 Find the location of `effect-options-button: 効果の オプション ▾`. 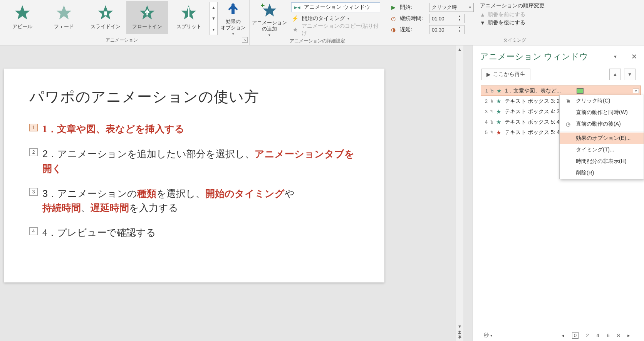

effect-options-button: 効果の オプション ▾ is located at coordinates (233, 18).